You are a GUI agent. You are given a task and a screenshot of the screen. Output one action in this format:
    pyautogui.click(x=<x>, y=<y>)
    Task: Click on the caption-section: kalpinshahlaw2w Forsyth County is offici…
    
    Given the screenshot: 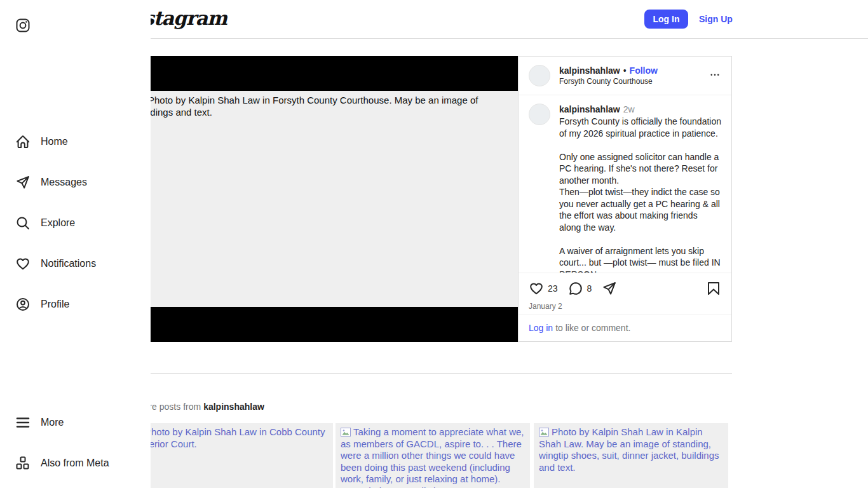 What is the action you would take?
    pyautogui.click(x=625, y=184)
    